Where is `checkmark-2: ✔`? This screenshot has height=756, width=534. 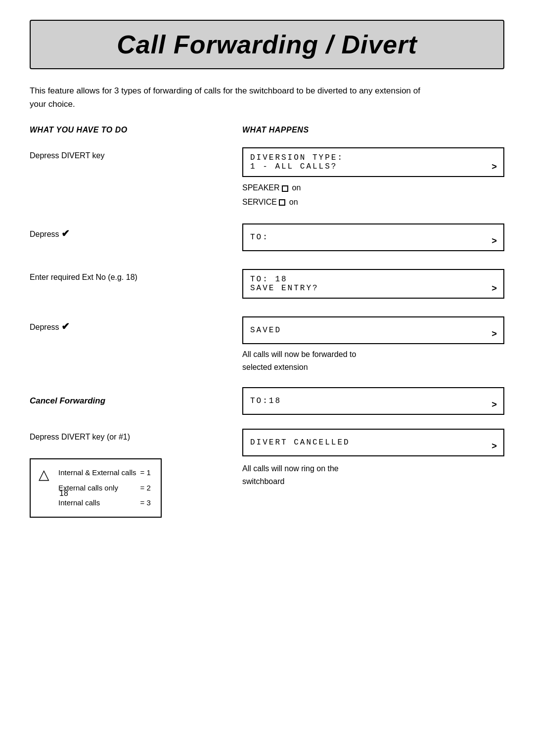 checkmark-2: ✔ is located at coordinates (65, 326).